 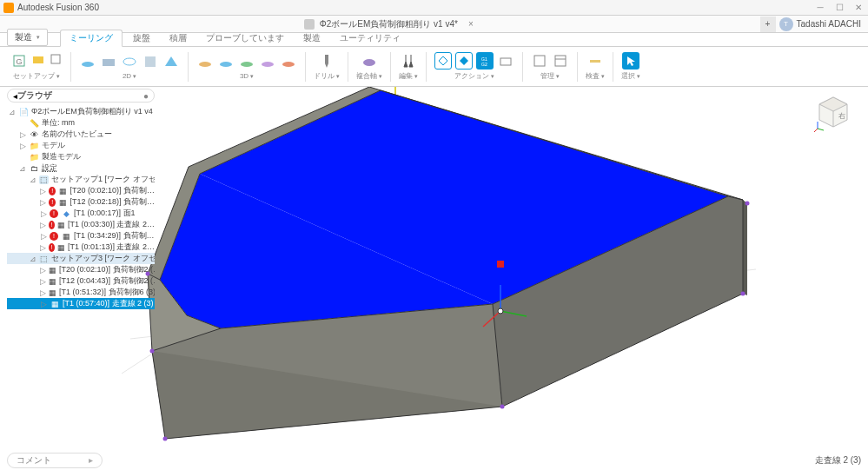 I want to click on setup-label: セットアップ, so click(x=36, y=76).